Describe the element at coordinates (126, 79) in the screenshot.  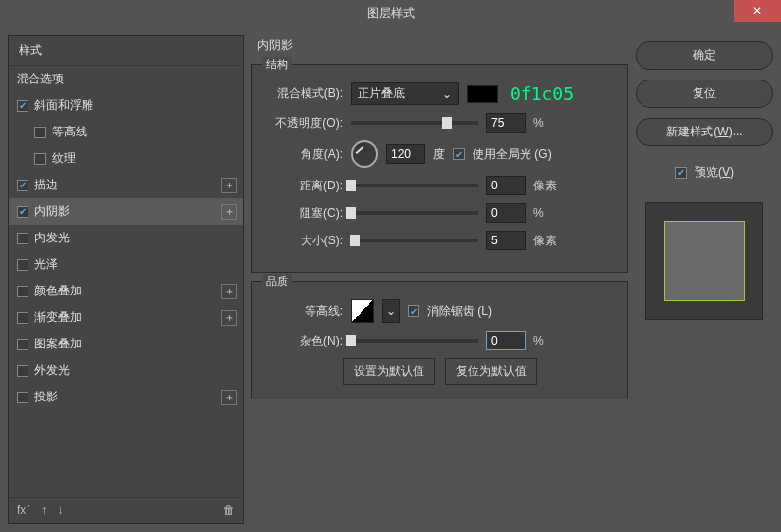
I see `sidebar-item-blend-options: 混合选项` at that location.